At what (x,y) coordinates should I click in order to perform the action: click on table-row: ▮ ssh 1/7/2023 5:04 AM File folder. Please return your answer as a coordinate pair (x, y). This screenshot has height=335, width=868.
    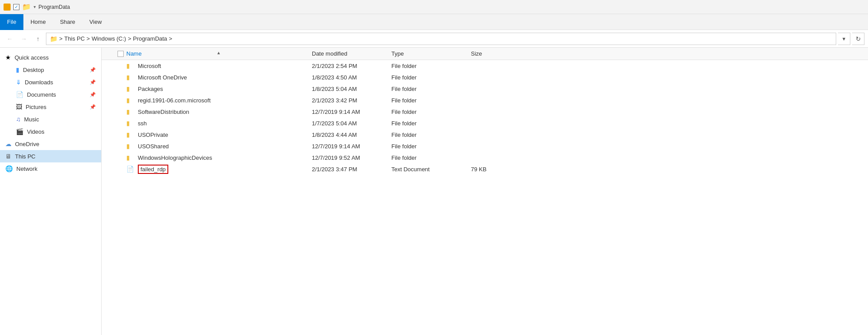
    Looking at the image, I should click on (485, 123).